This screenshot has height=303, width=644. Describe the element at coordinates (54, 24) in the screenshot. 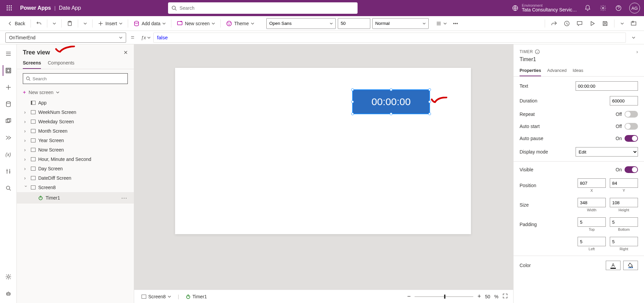

I see `undo-menu` at that location.